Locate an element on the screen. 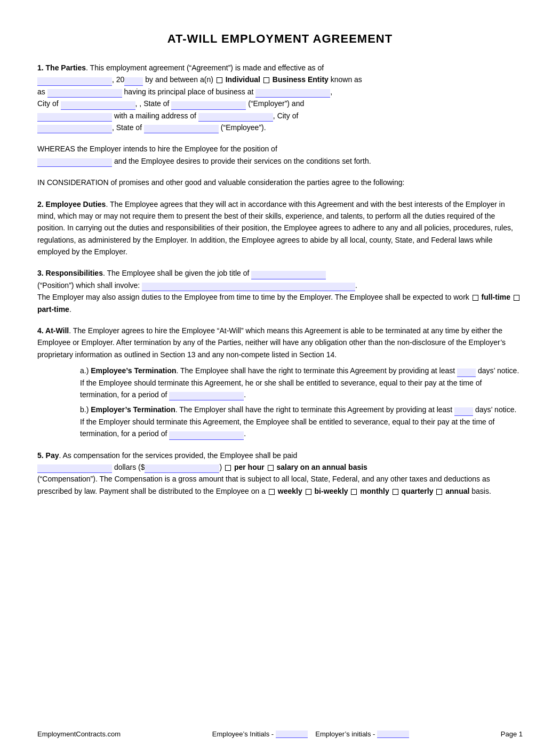 This screenshot has height=754, width=560. field-employee-initials is located at coordinates (292, 734).